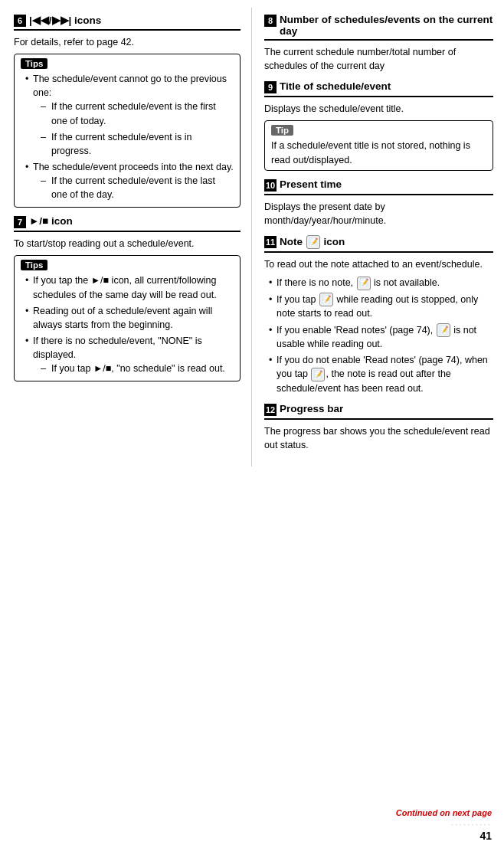 This screenshot has height=848, width=504. What do you see at coordinates (127, 42) in the screenshot?
I see `section-6-body: For details, refer to page 42.` at bounding box center [127, 42].